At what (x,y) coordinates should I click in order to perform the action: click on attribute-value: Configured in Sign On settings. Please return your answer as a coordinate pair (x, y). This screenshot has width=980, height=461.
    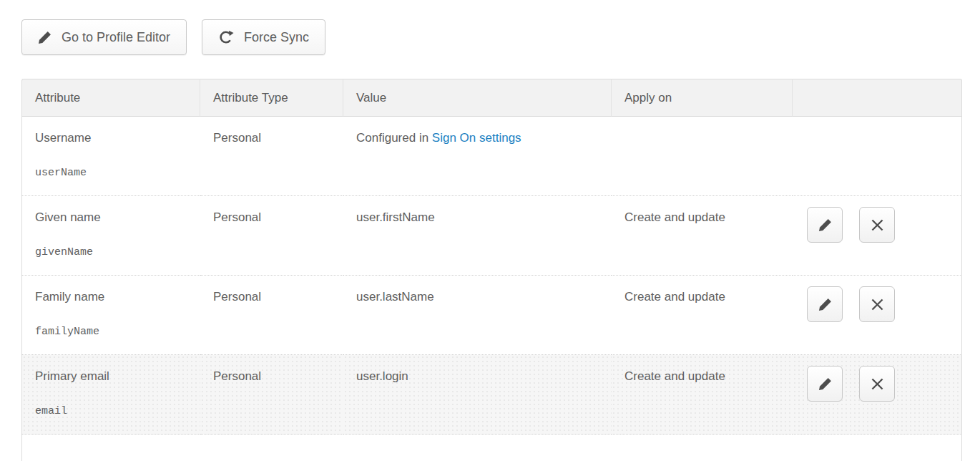
    Looking at the image, I should click on (478, 138).